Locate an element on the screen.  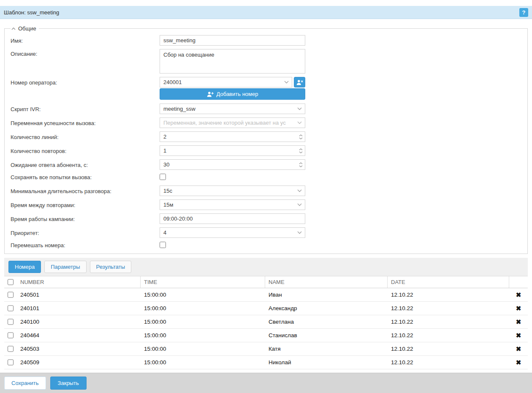
description-input: Сбор на совещание is located at coordinates (232, 61).